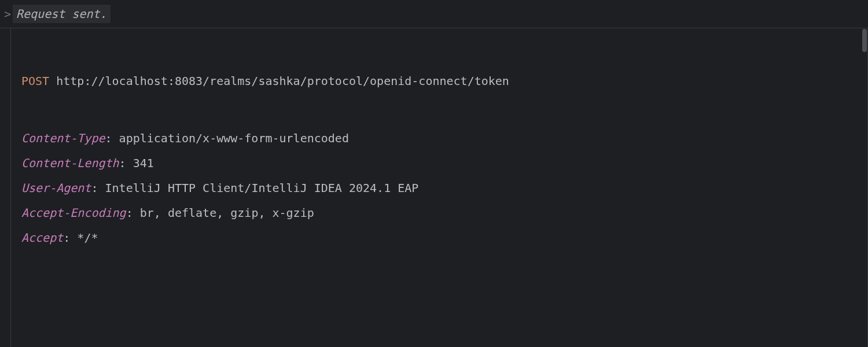 The image size is (868, 347). What do you see at coordinates (61, 14) in the screenshot?
I see `status-text: Request sent.` at bounding box center [61, 14].